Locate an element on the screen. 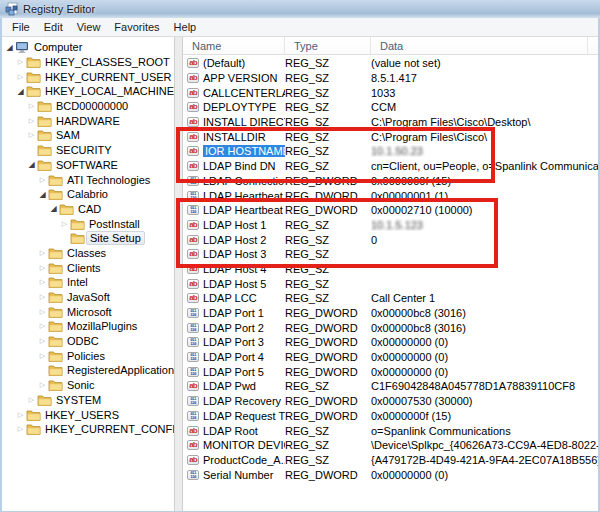 The height and width of the screenshot is (512, 600). registry-value-row: abLDAP Host 3REG_SZ is located at coordinates (390, 254).